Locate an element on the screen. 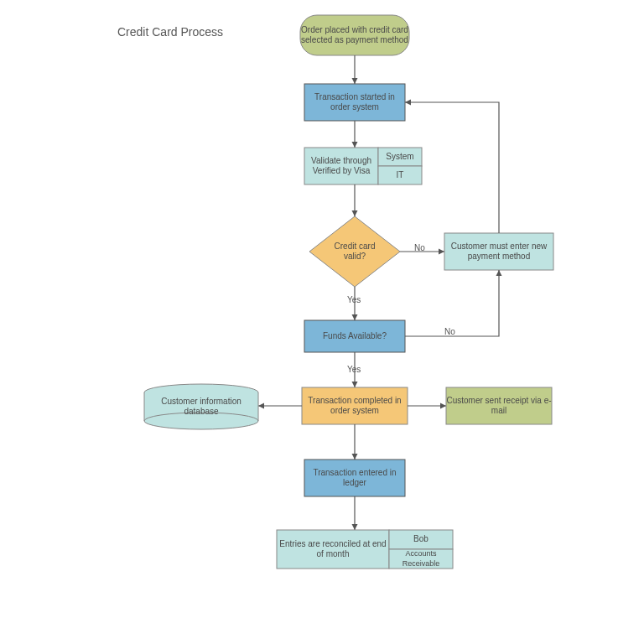 The width and height of the screenshot is (644, 644). node-validate-a is located at coordinates (400, 157).